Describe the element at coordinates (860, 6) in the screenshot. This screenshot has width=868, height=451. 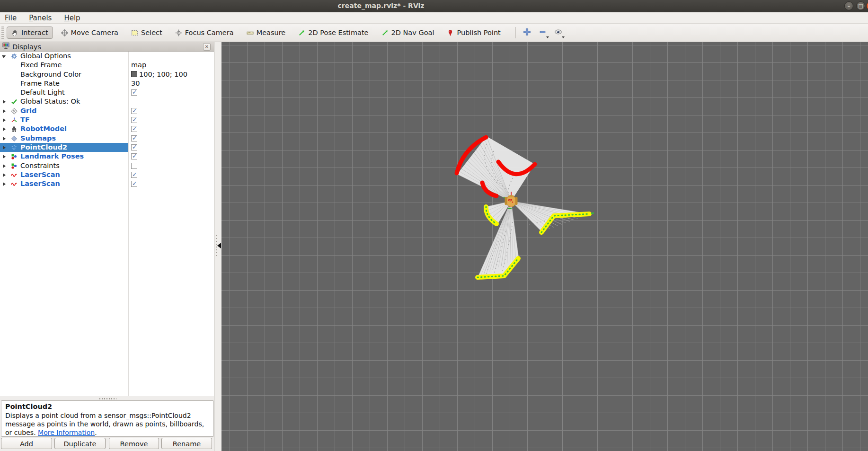
I see `maximize-button: □` at that location.